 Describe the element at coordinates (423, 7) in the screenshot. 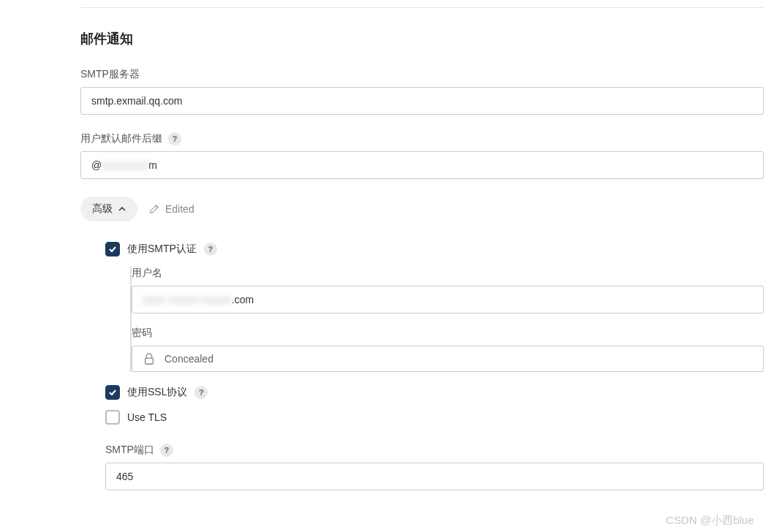

I see `divider` at that location.